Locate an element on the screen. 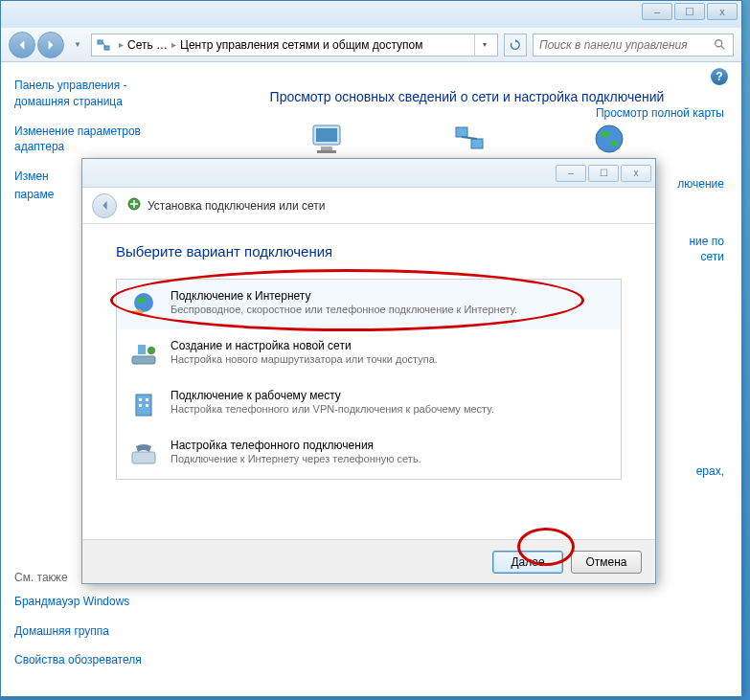  phone-modem-icon is located at coordinates (144, 454).